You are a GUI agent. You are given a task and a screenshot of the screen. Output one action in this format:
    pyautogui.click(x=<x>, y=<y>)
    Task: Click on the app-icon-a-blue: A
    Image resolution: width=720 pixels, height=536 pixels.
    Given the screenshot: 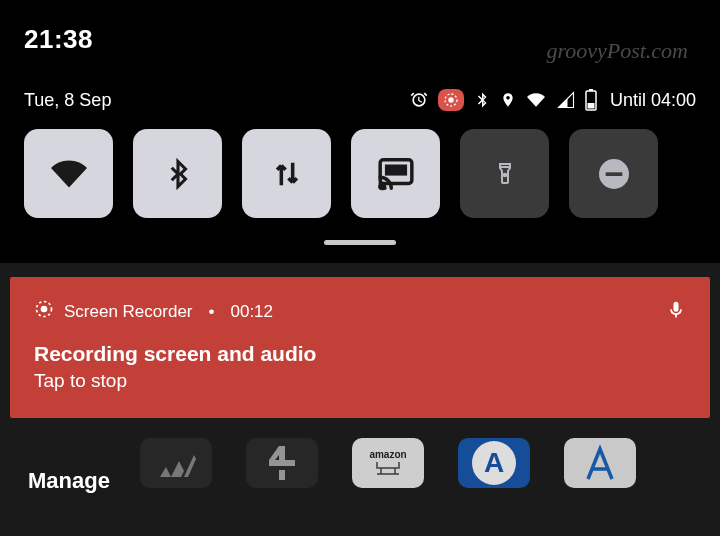 What is the action you would take?
    pyautogui.click(x=494, y=463)
    